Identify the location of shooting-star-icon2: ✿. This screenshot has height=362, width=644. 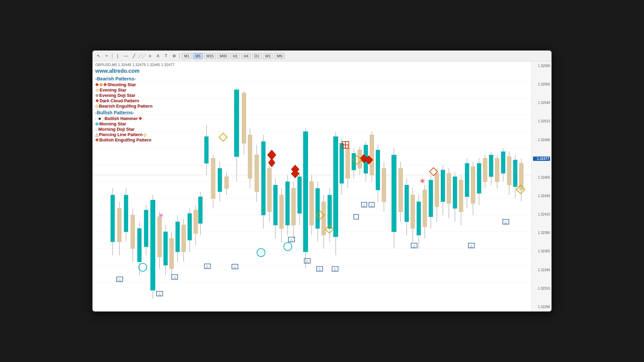
(101, 85).